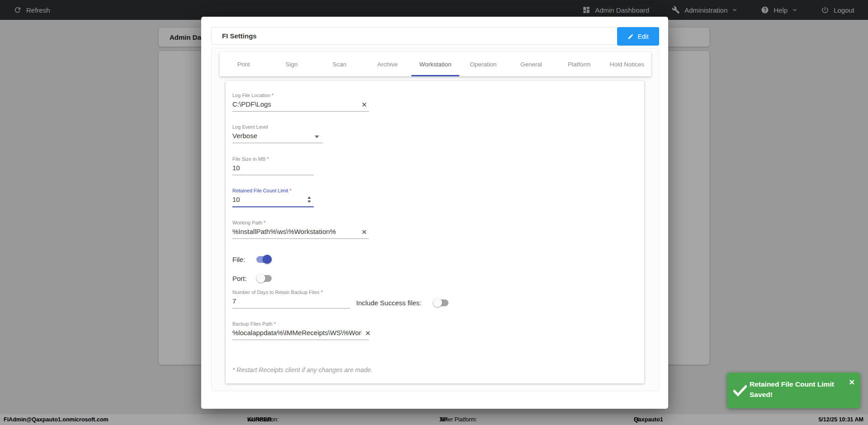  I want to click on file-size-label: File Size in MB *, so click(273, 159).